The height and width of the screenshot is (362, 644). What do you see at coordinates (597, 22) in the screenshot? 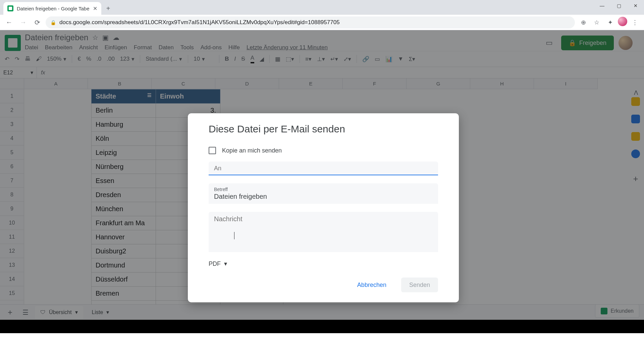
I see `bookmark-icon: ☆` at bounding box center [597, 22].